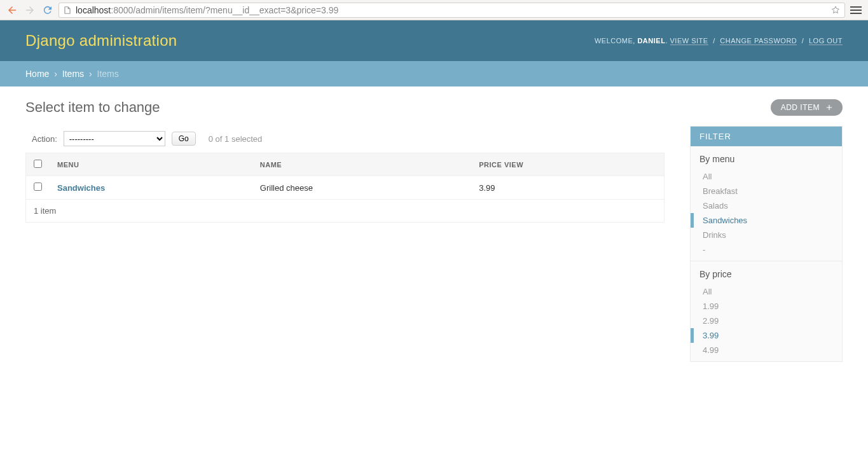  Describe the element at coordinates (451, 10) in the screenshot. I see `url-bar: localhost:8000/admin/items/item/?menu__i…` at that location.